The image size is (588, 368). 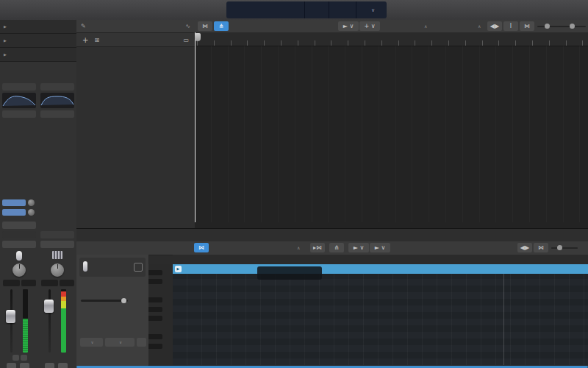 What do you see at coordinates (135, 26) in the screenshot?
I see `track-list-menubar: ✎ ∿` at bounding box center [135, 26].